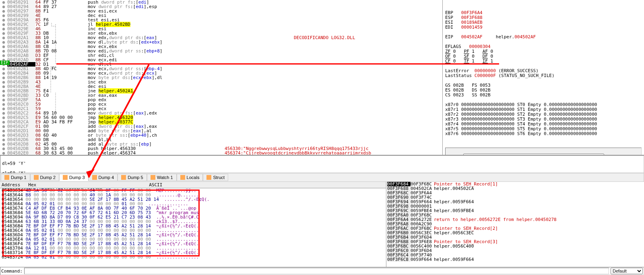 The image size is (644, 275). What do you see at coordinates (221, 73) in the screenshot?
I see `disasm-row: 004502B48B 09mov ecx,dword ptr ds:[ecx]` at bounding box center [221, 73].